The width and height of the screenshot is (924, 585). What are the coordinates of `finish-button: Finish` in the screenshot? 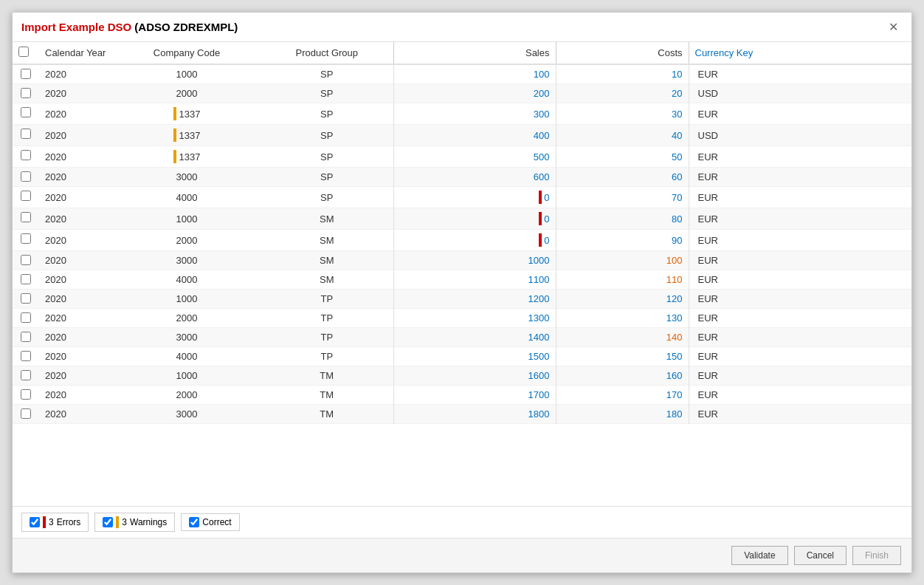 It's located at (877, 555).